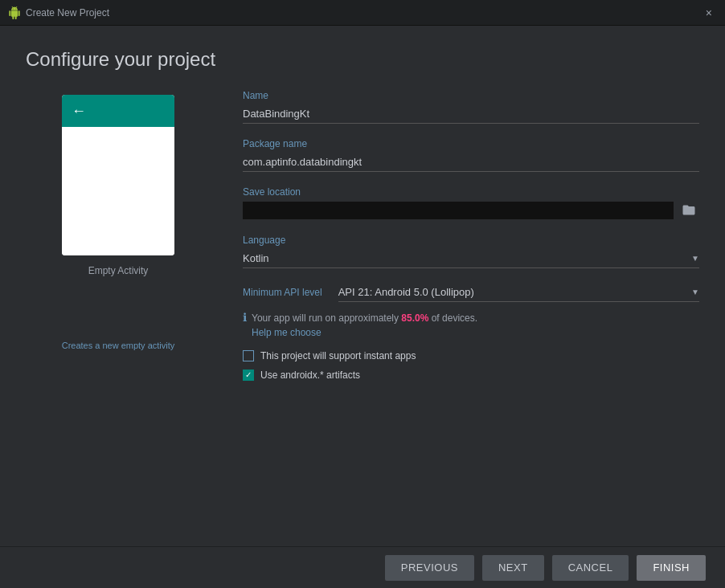  Describe the element at coordinates (118, 111) in the screenshot. I see `device-preview-header: ←` at that location.